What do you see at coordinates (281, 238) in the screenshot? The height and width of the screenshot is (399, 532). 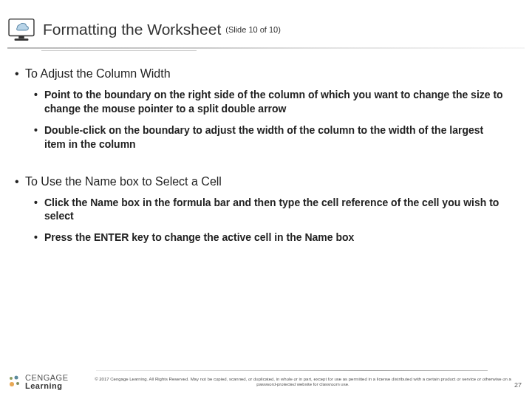 I see `bullet-item: Press the ENTER key to change the active…` at bounding box center [281, 238].